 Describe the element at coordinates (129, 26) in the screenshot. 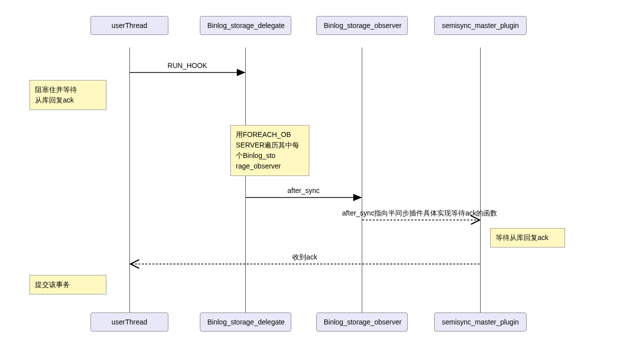

I see `participant-top-userthread: userThread` at that location.